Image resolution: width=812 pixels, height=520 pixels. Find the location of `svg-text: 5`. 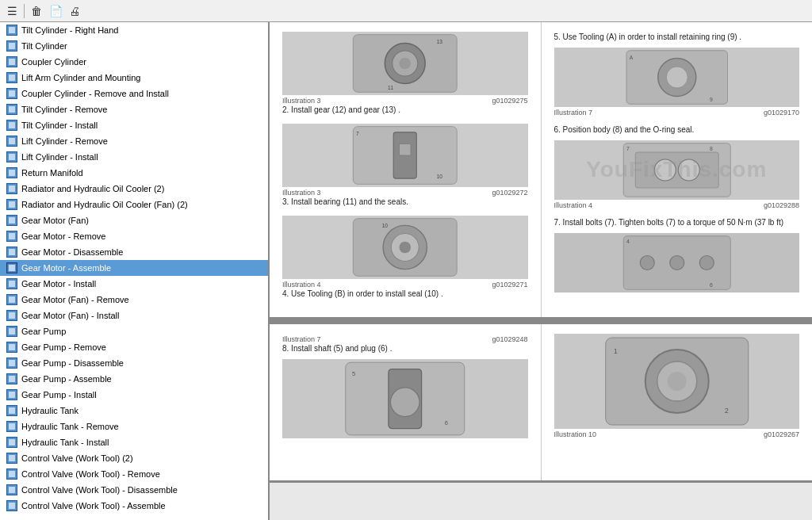

svg-text: 5 is located at coordinates (354, 374).